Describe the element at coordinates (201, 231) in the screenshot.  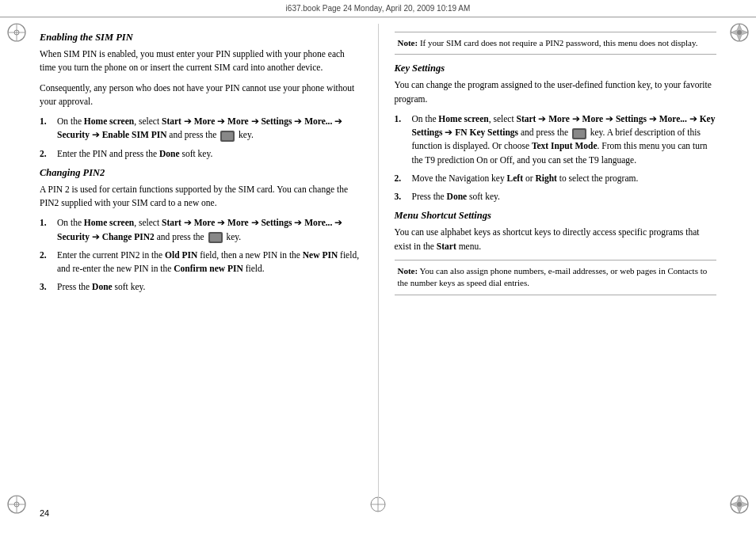
I see `section-changing-pin2: Changing PIN2 A PIN 2 is used for certai…` at that location.